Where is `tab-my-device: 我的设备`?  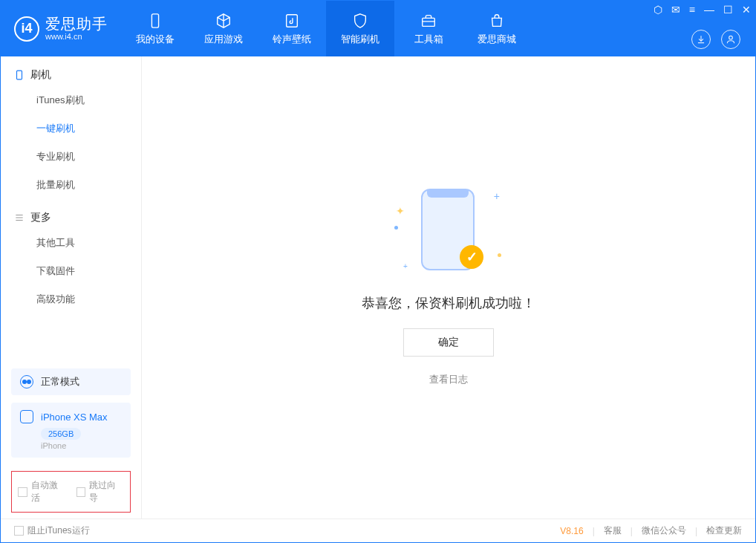
tab-my-device: 我的设备 is located at coordinates (155, 28).